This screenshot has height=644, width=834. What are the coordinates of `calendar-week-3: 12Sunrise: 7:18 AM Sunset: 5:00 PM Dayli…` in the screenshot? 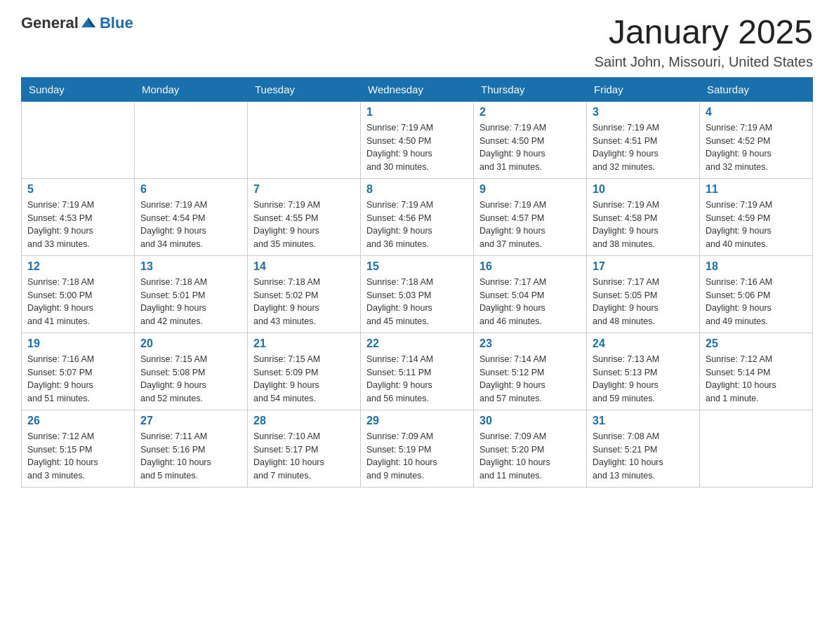 It's located at (417, 294).